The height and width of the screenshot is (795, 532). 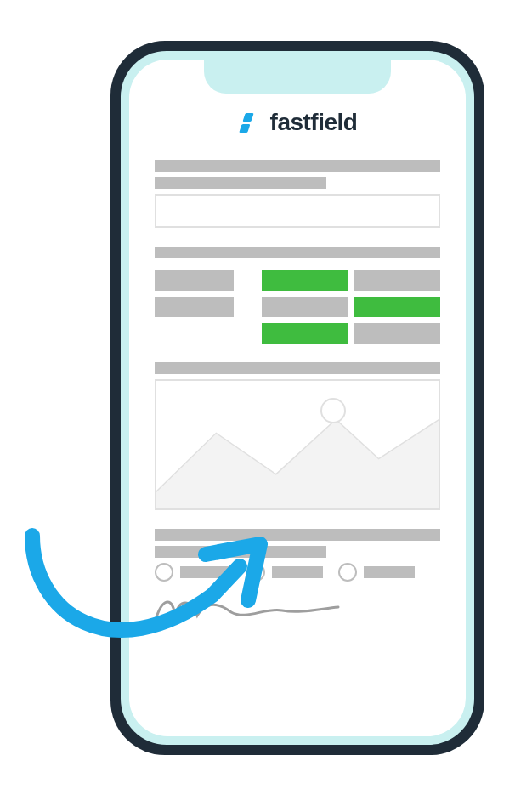 I want to click on title-placeholder-bar, so click(x=297, y=166).